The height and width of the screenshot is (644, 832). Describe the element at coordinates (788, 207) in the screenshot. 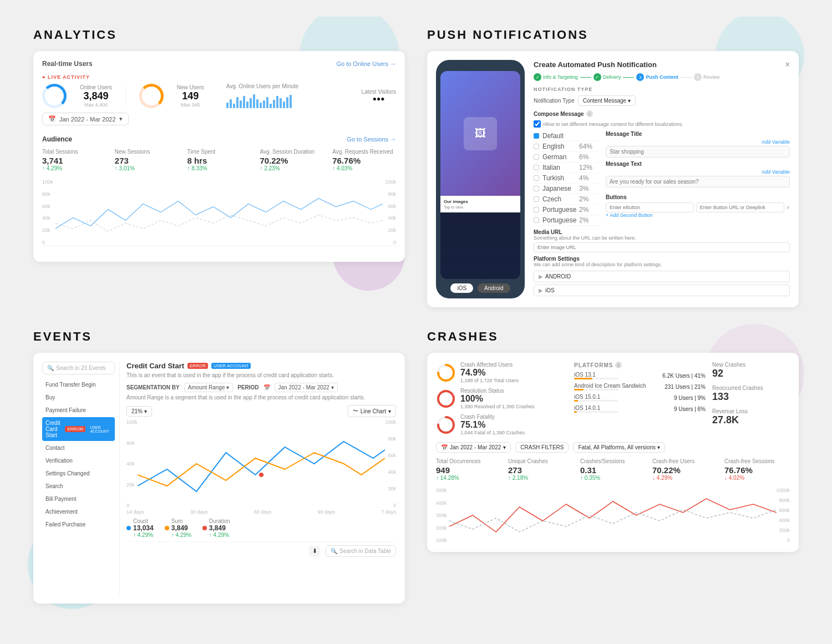

I see `btn-close-icon: ×` at that location.